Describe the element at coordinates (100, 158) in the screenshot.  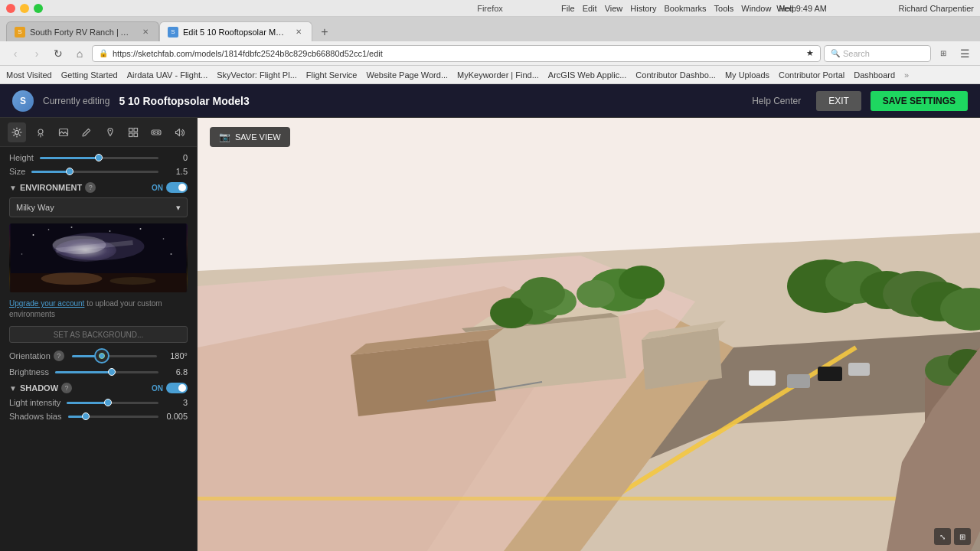
I see `height-slider` at that location.